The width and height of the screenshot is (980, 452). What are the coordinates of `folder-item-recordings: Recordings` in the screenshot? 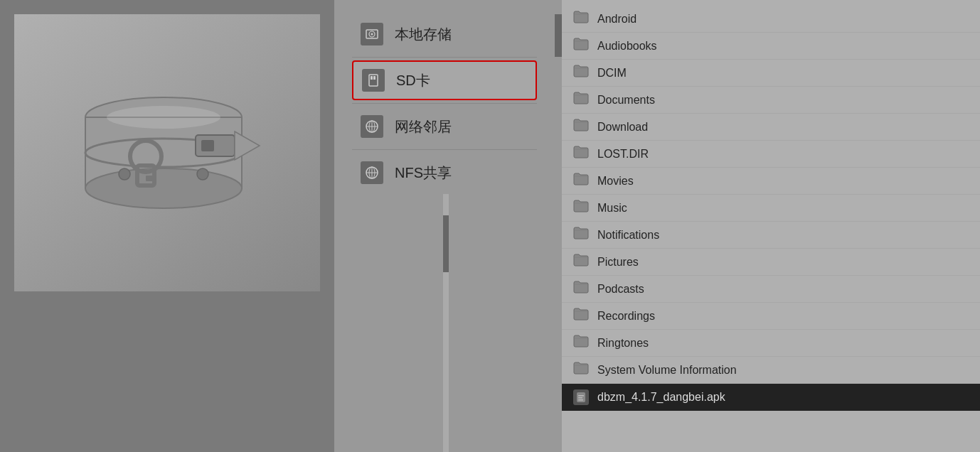 It's located at (771, 316).